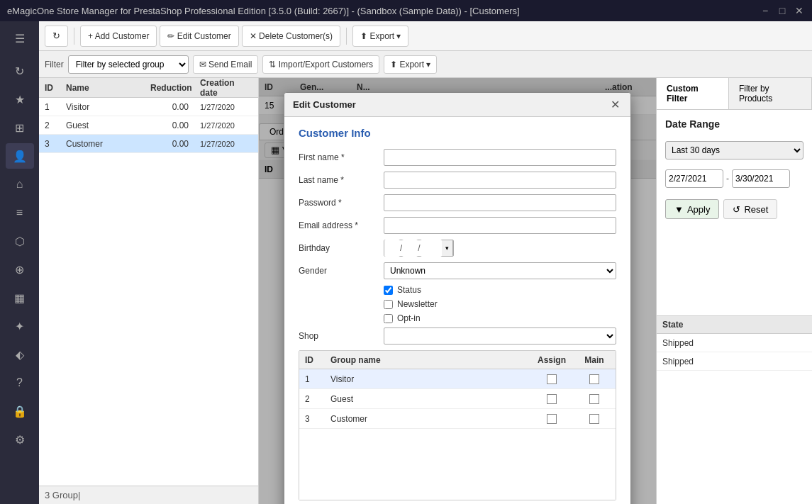  Describe the element at coordinates (457, 133) in the screenshot. I see `dialog-section-title: Customer Info` at that location.